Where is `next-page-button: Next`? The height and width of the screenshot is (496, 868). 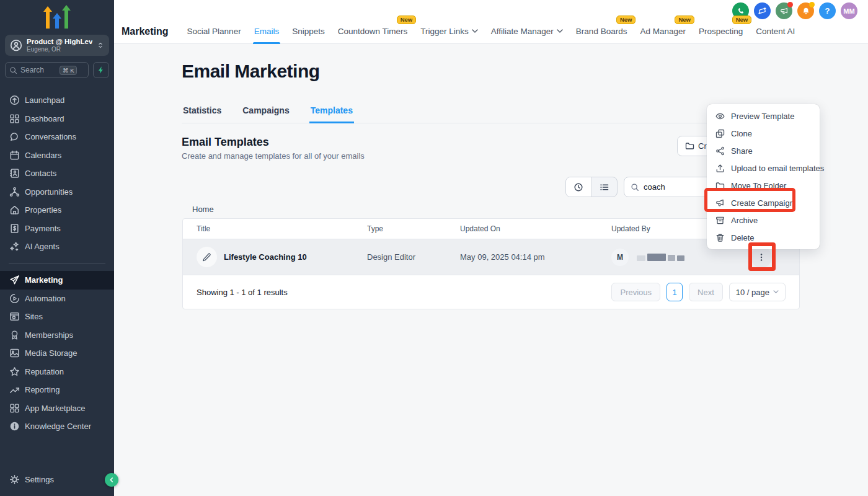
next-page-button: Next is located at coordinates (706, 292).